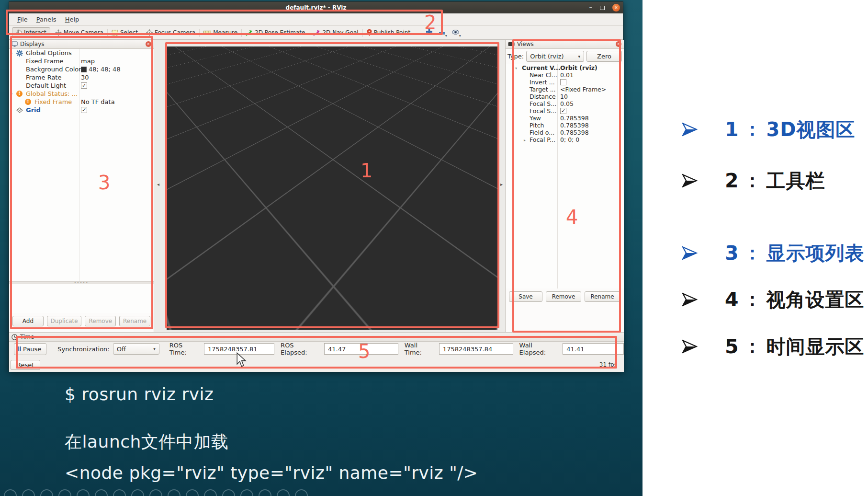 The height and width of the screenshot is (496, 868). I want to click on annotation-box-displays, so click(81, 183).